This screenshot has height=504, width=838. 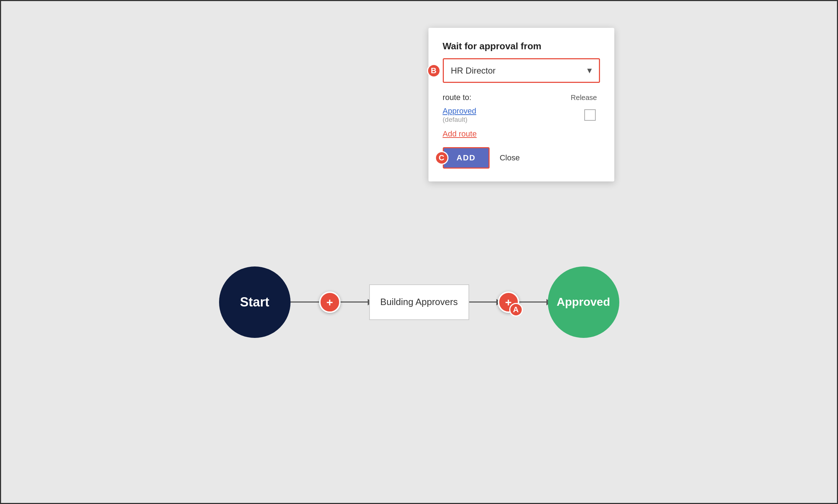 I want to click on release-checkbox, so click(x=590, y=115).